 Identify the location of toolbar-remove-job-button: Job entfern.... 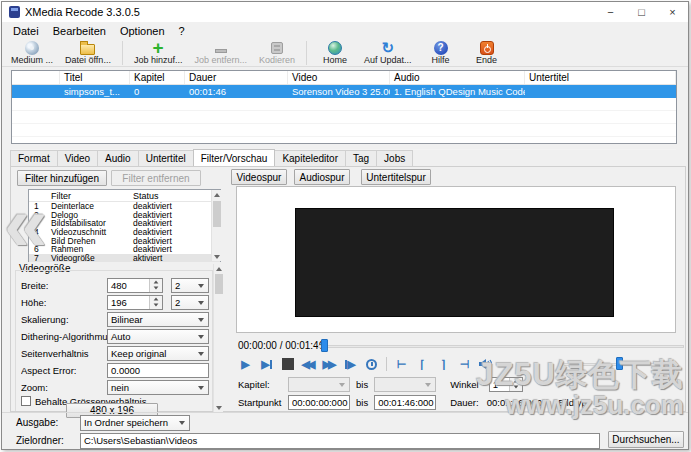
(220, 52).